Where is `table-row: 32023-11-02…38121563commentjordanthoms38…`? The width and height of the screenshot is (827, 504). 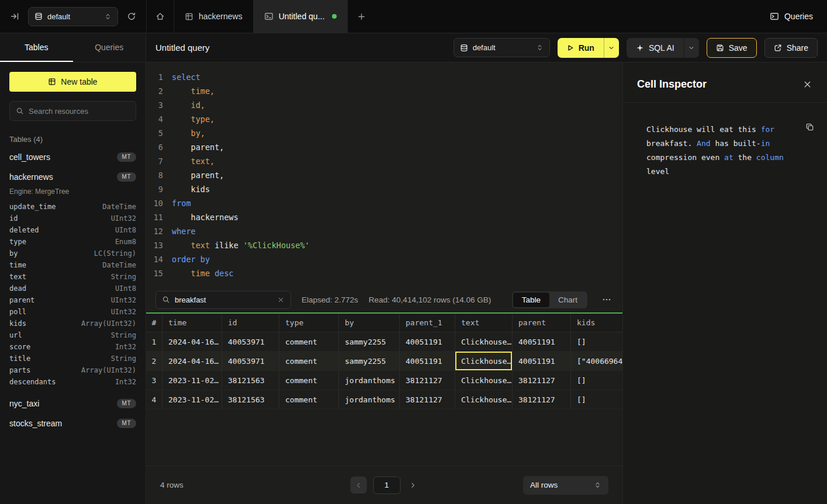
table-row: 32023-11-02…38121563commentjordanthoms38… is located at coordinates (385, 381).